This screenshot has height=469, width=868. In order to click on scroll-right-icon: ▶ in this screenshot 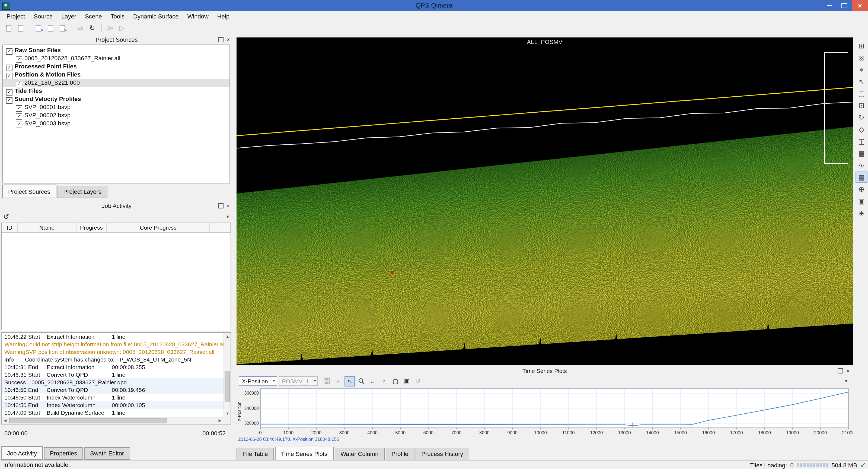, I will do `click(220, 420)`.